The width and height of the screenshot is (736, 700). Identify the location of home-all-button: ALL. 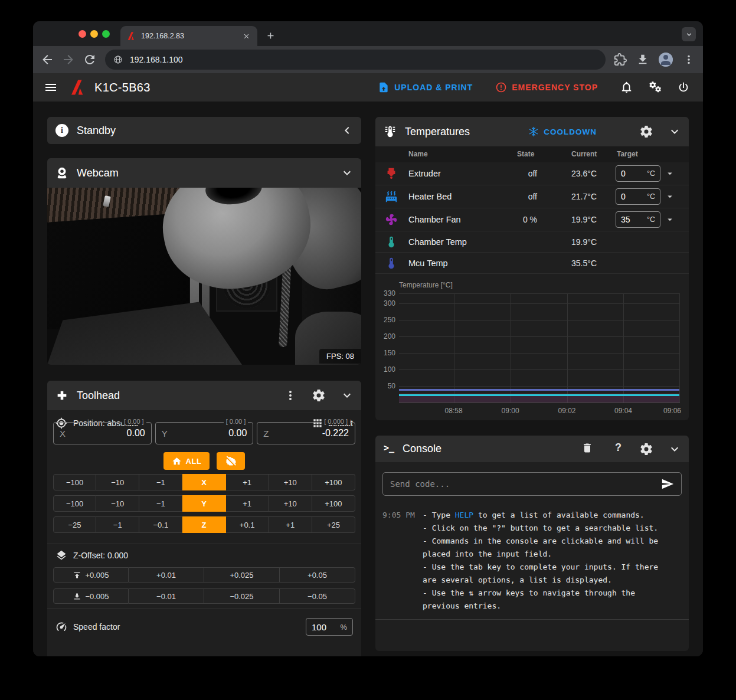
(187, 461).